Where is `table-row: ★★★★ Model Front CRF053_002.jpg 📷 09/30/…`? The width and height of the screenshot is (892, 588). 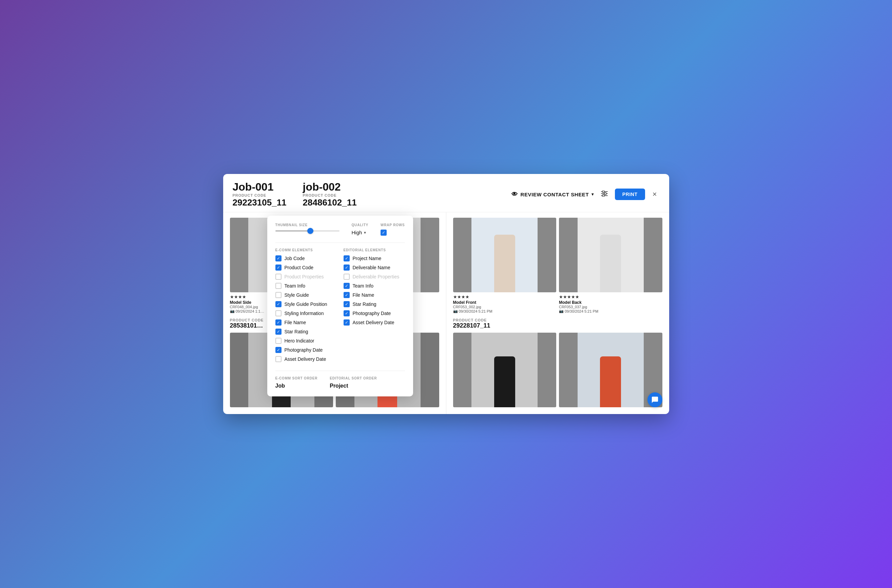
table-row: ★★★★ Model Front CRF053_002.jpg 📷 09/30/… is located at coordinates (505, 266).